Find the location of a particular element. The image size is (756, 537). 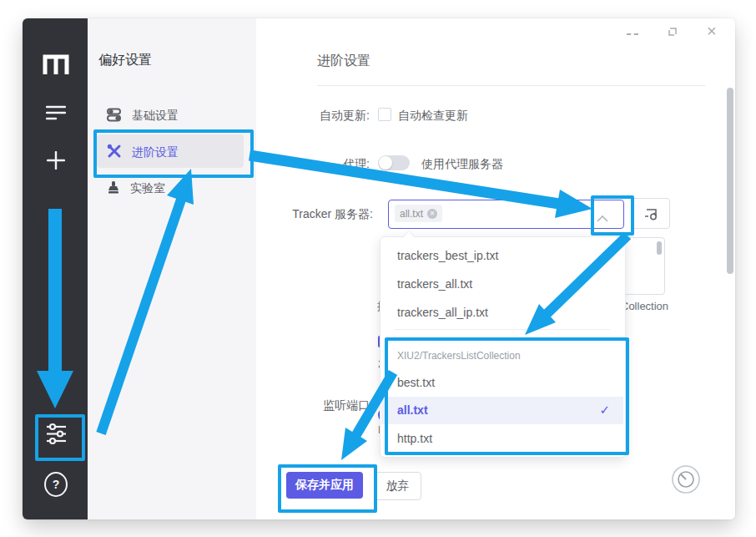

dropdown-popper-arrow is located at coordinates (409, 234).